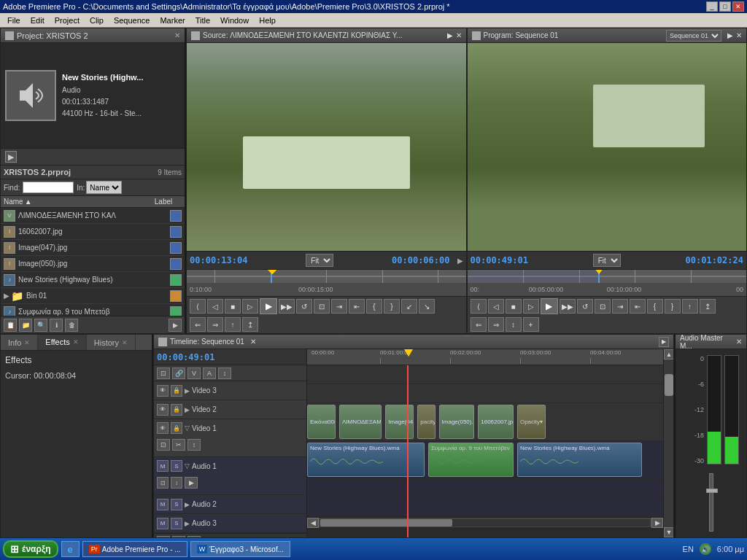  What do you see at coordinates (215, 306) in the screenshot?
I see `source-frame-back-btn: ◁` at bounding box center [215, 306].